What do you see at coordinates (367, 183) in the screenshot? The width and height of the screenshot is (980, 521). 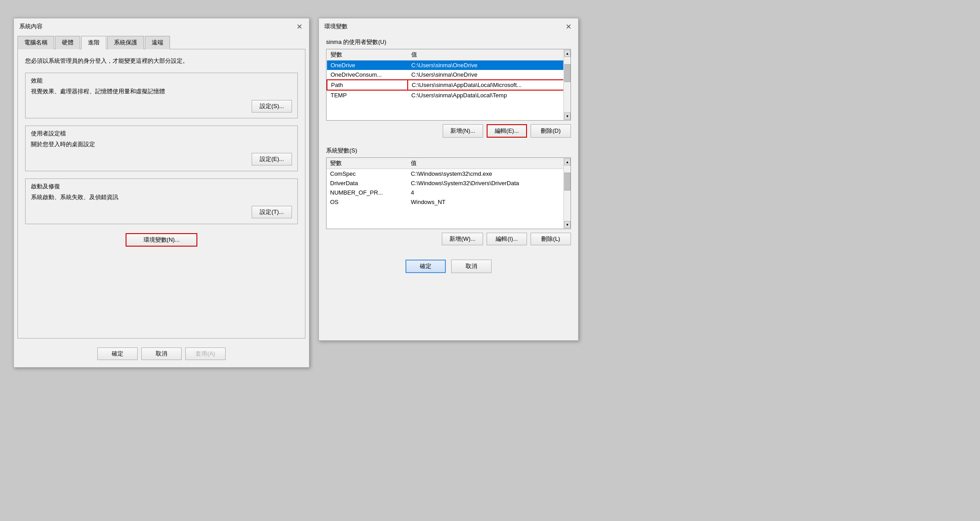 I see `sys-var-cell: DriverData` at bounding box center [367, 183].